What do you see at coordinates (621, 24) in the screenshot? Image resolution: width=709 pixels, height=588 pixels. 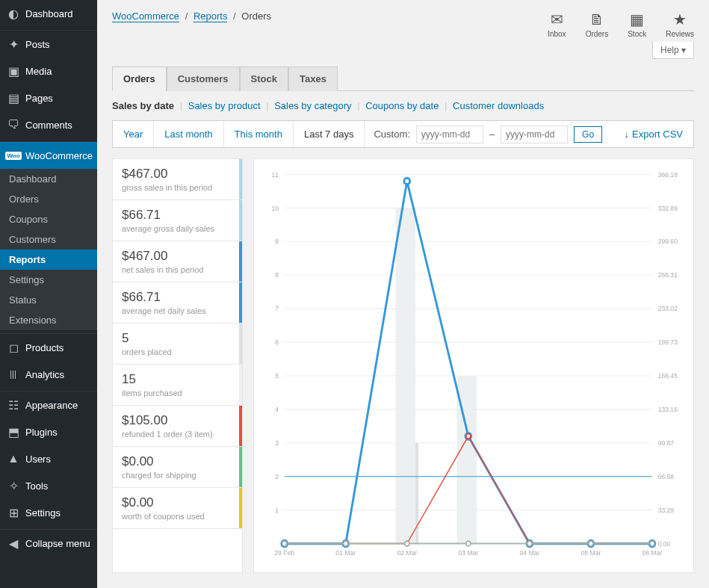 I see `top-icon-bar: ✉Inbox🗎Orders▦Stock★Reviews` at bounding box center [621, 24].